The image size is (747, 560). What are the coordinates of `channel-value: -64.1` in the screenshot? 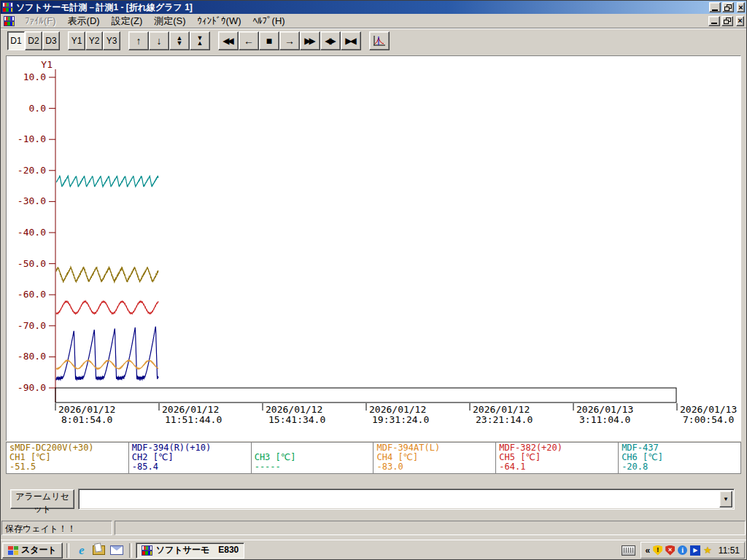 It's located at (557, 467).